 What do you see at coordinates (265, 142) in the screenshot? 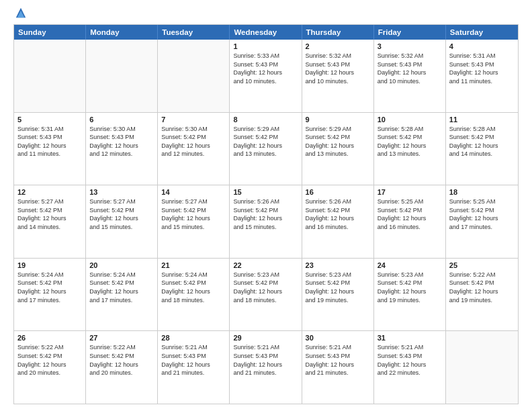
I see `day-info-8: Sunrise: 5:29 AM Sunset: 5:42 PM Dayligh…` at bounding box center [265, 142].